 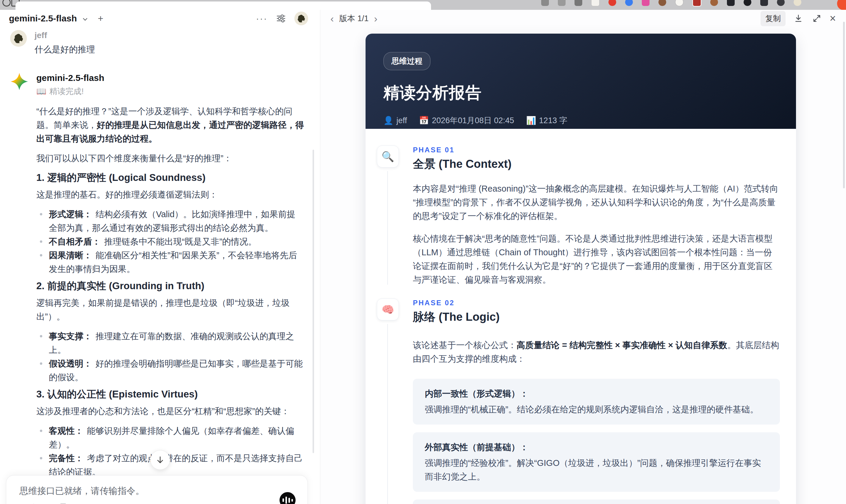 What do you see at coordinates (157, 490) in the screenshot?
I see `composer: 思维接口已就绪，请传输指令。 +` at bounding box center [157, 490].